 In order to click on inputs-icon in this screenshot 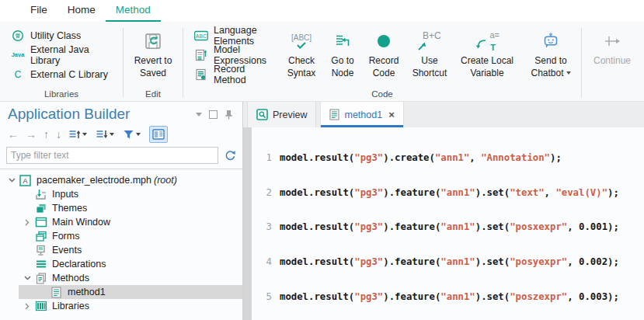, I will do `click(40, 194)`.